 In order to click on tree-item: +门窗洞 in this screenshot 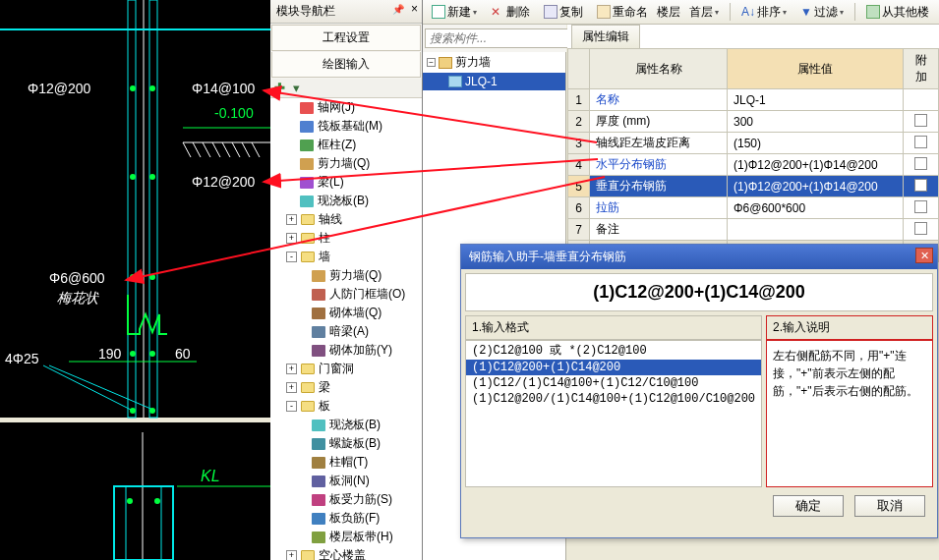, I will do `click(346, 369)`.